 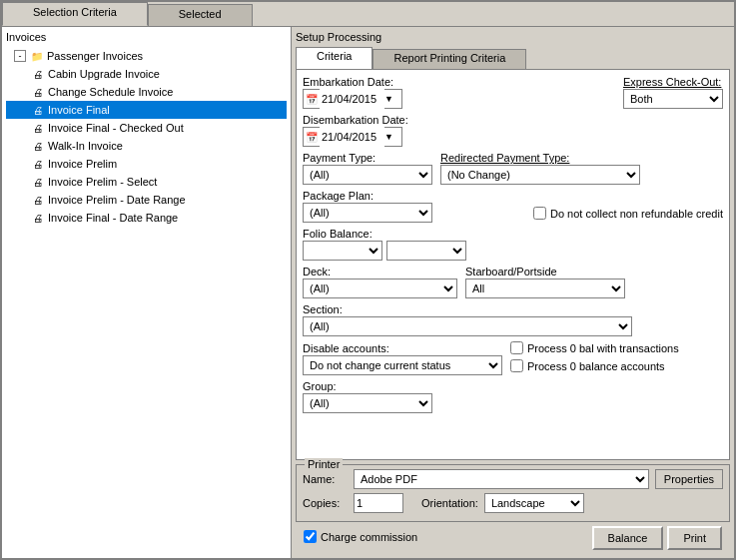 What do you see at coordinates (513, 37) in the screenshot?
I see `setup-label: Setup Processing` at bounding box center [513, 37].